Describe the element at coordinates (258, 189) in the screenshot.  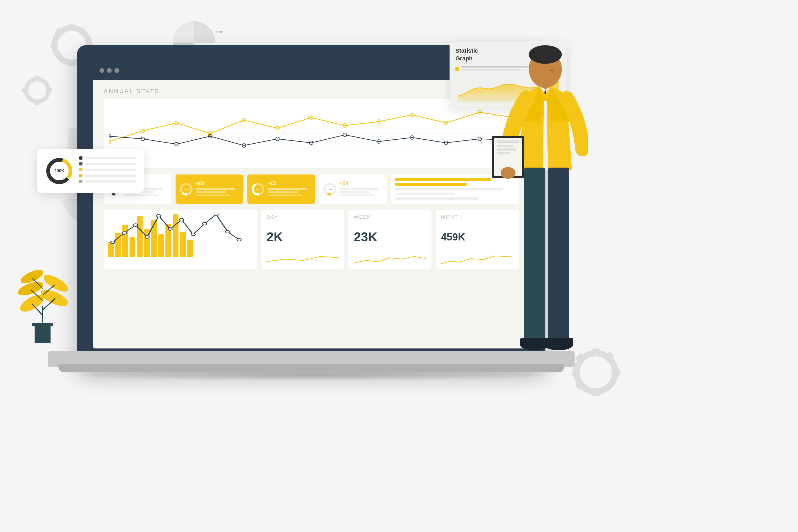
I see `donut-3: 45%` at that location.